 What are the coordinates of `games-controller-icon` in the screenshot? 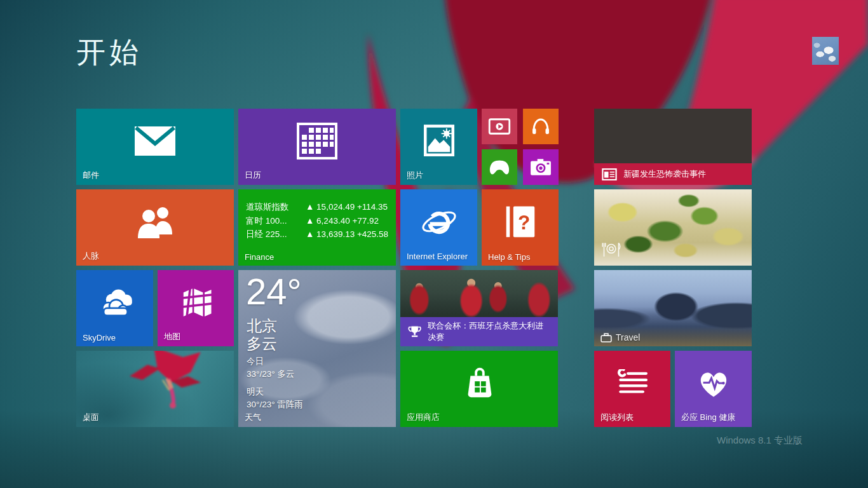 It's located at (499, 167).